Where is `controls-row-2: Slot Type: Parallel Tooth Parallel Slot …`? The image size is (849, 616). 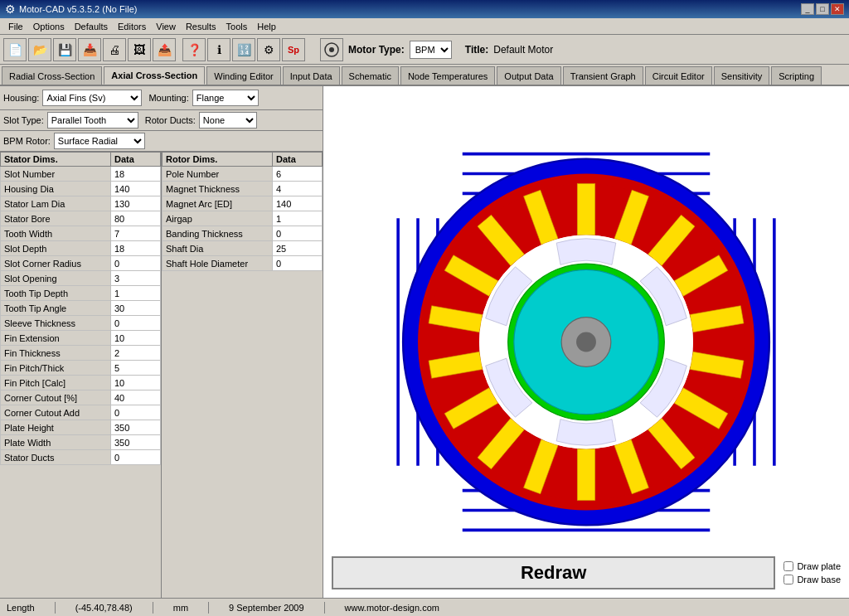
controls-row-2: Slot Type: Parallel Tooth Parallel Slot … is located at coordinates (161, 121).